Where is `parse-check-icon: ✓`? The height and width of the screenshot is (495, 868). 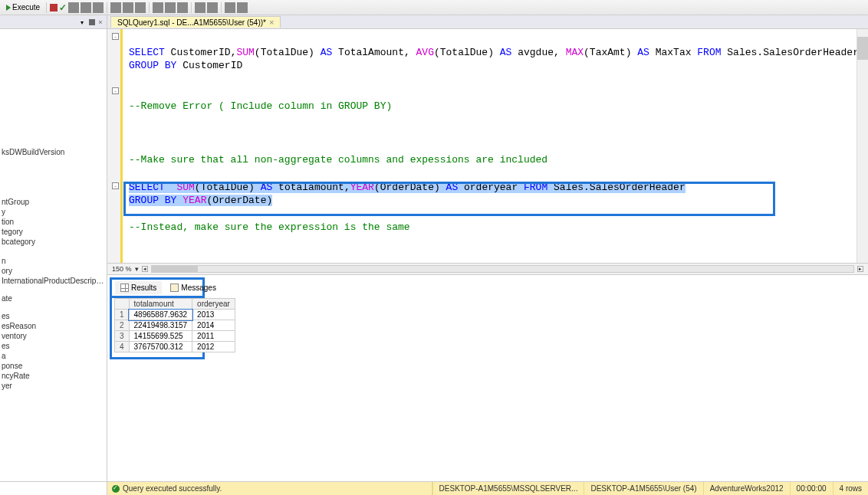 parse-check-icon: ✓ is located at coordinates (63, 8).